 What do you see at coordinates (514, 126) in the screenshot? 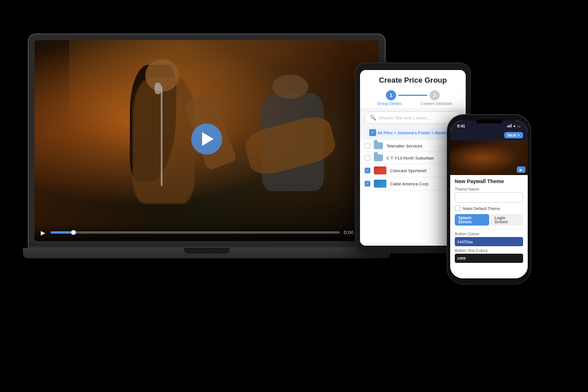
I see `phone-status-icons: ▲ ▭` at bounding box center [514, 126].